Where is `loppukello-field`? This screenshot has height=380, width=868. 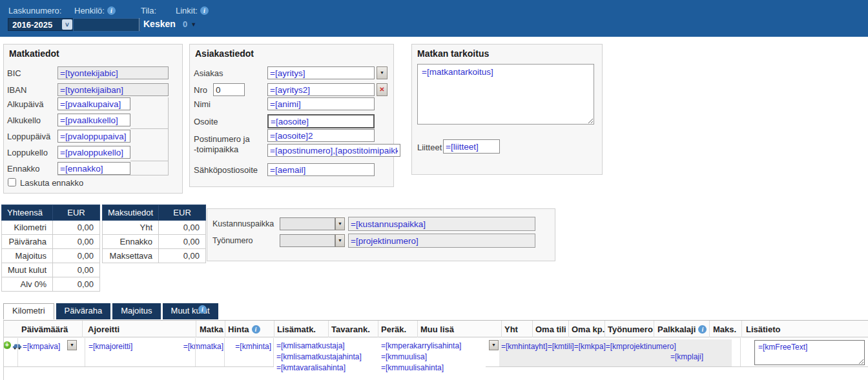 loppukello-field is located at coordinates (94, 152).